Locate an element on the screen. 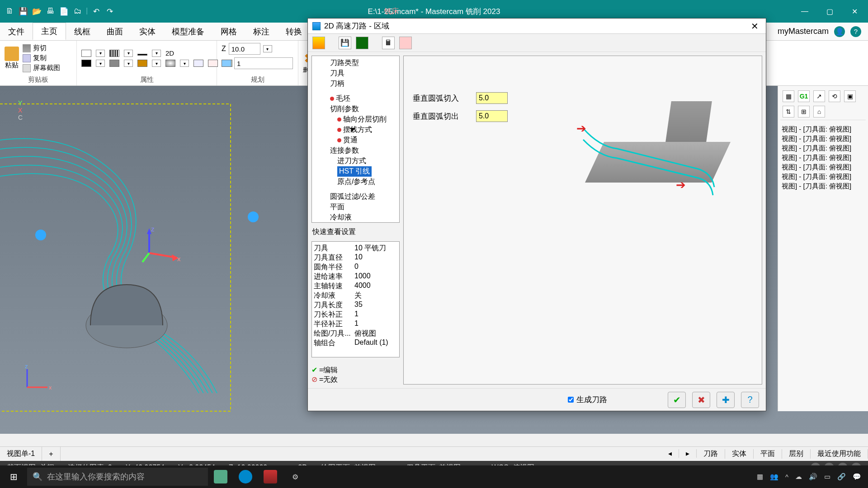 The height and width of the screenshot is (488, 868). rp-tool-icon: ⟲ is located at coordinates (835, 96).